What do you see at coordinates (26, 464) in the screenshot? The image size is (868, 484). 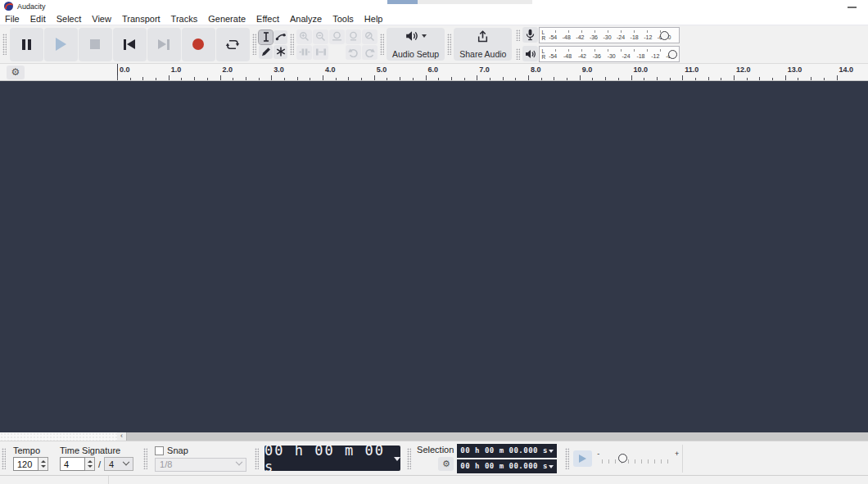 I see `tempo-input: 120` at bounding box center [26, 464].